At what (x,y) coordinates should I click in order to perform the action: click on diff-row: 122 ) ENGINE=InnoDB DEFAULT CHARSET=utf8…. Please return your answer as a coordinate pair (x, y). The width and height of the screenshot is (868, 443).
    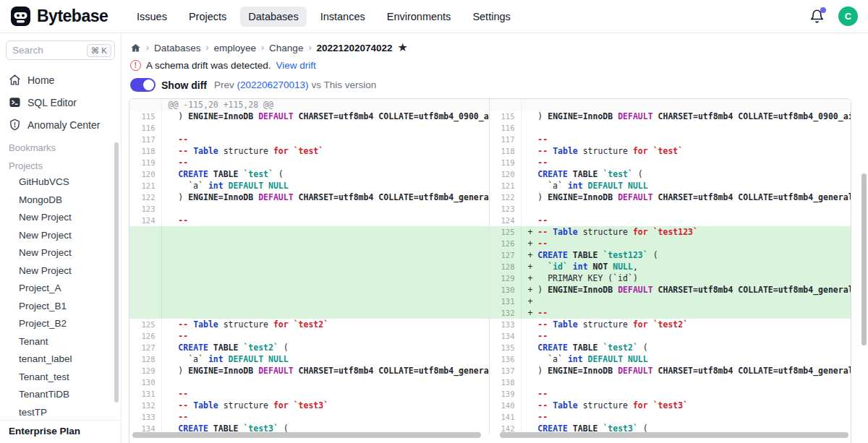
    Looking at the image, I should click on (490, 197).